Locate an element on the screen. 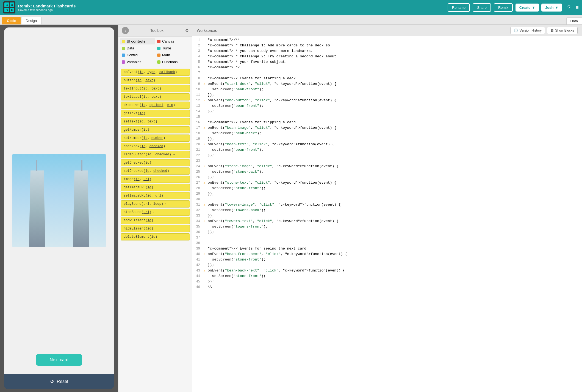  toolbox-block: setText(id, text) is located at coordinates (155, 122).